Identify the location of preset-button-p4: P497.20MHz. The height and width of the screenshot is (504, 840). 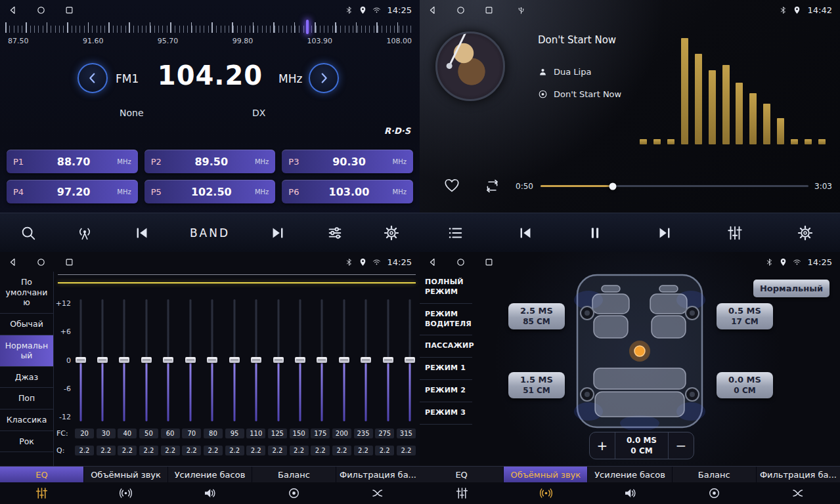
(72, 192).